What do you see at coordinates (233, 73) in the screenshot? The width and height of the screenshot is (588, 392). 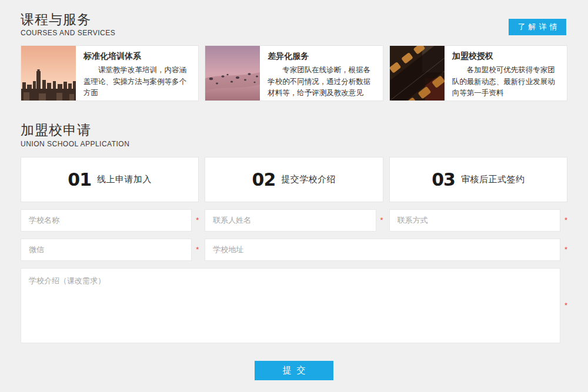 I see `desert-dusk-photo` at bounding box center [233, 73].